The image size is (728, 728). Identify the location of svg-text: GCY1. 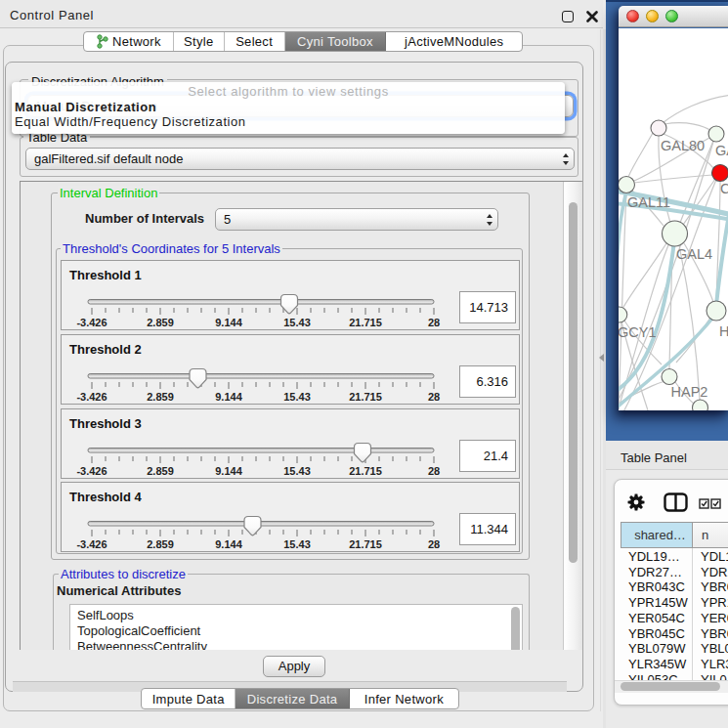
(637, 332).